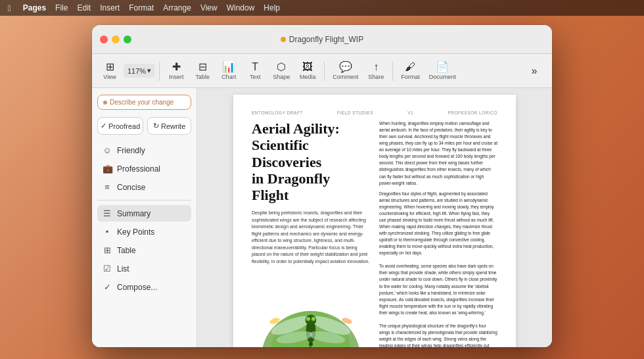 The height and width of the screenshot is (359, 644). I want to click on doc-body-right: When hunting, dragonflies employ motion …, so click(438, 154).